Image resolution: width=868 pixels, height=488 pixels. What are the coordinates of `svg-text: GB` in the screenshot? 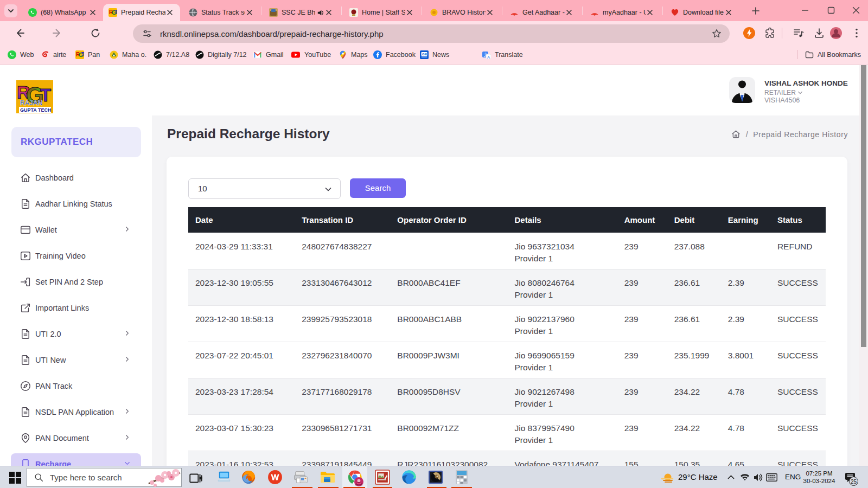 It's located at (425, 54).